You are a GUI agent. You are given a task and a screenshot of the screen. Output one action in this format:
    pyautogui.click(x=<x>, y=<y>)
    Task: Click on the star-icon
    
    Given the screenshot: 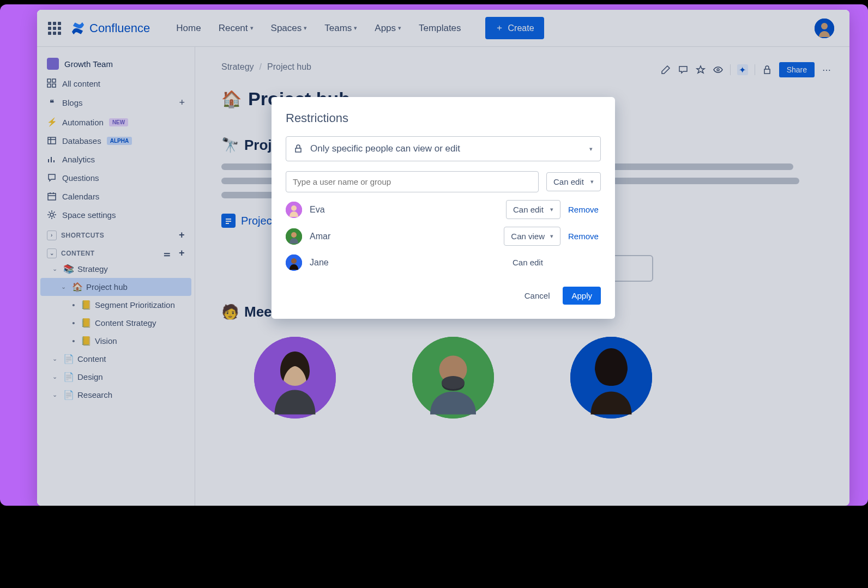 What is the action you would take?
    pyautogui.click(x=701, y=70)
    